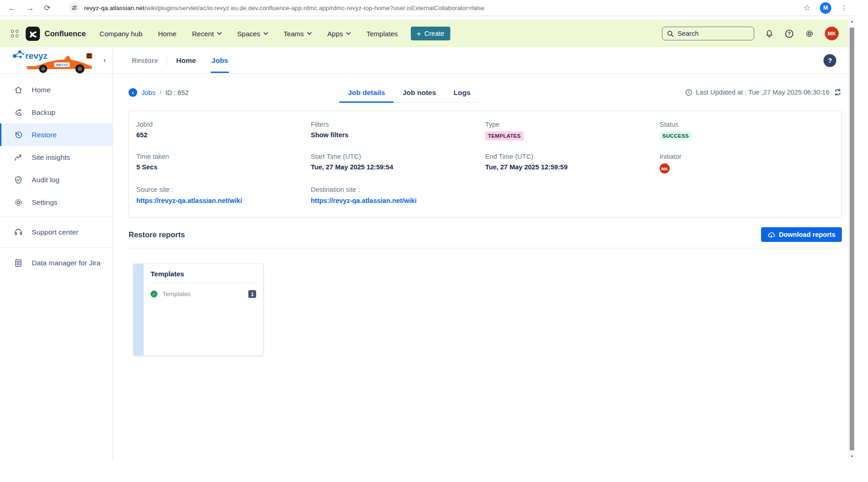  What do you see at coordinates (133, 93) in the screenshot?
I see `back-button: ‹` at bounding box center [133, 93].